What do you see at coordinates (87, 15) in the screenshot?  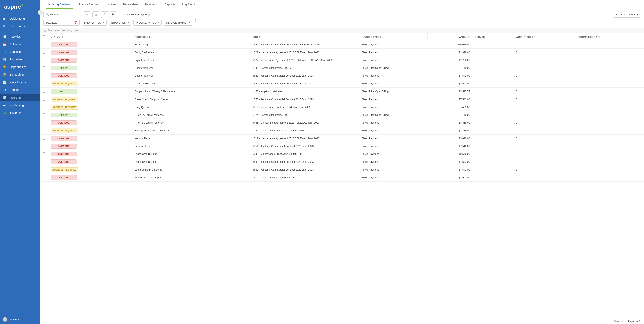 I see `filter-sliders-button: ⚙` at bounding box center [87, 15].